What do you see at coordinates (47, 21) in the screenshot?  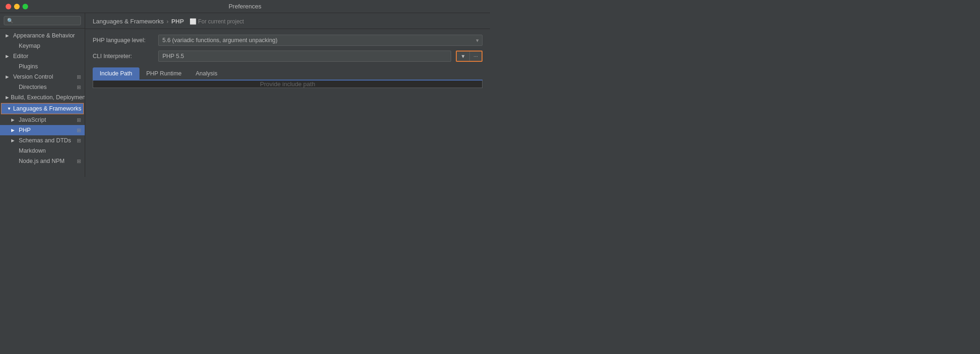 I see `search-input` at bounding box center [47, 21].